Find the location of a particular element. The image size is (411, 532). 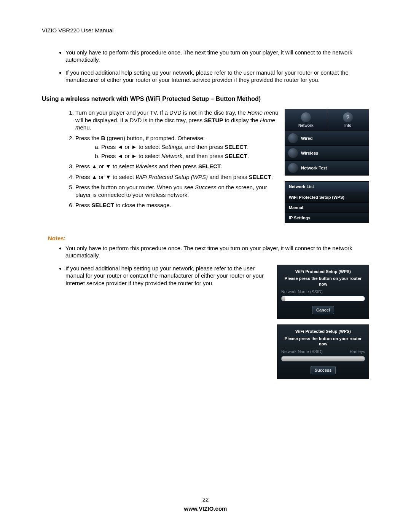

row-label: Wireless is located at coordinates (310, 153).